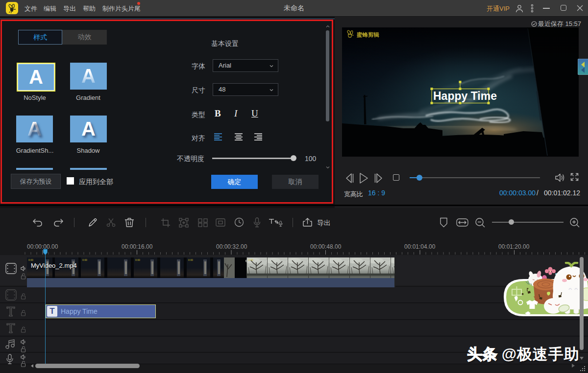  What do you see at coordinates (368, 35) in the screenshot?
I see `svg-text: 蜜蜂剪辑` at bounding box center [368, 35].